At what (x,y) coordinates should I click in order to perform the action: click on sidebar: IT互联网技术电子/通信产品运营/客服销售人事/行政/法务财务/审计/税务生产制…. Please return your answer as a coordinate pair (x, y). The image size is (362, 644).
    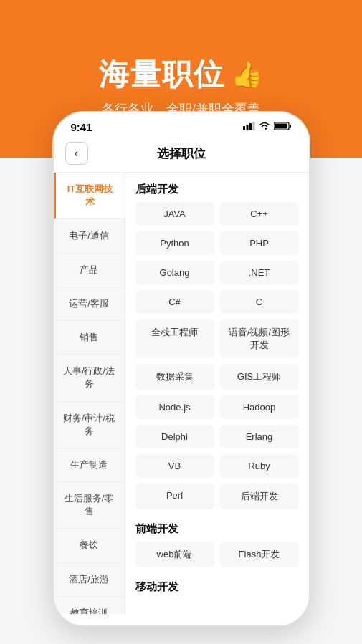
    Looking at the image, I should click on (90, 393).